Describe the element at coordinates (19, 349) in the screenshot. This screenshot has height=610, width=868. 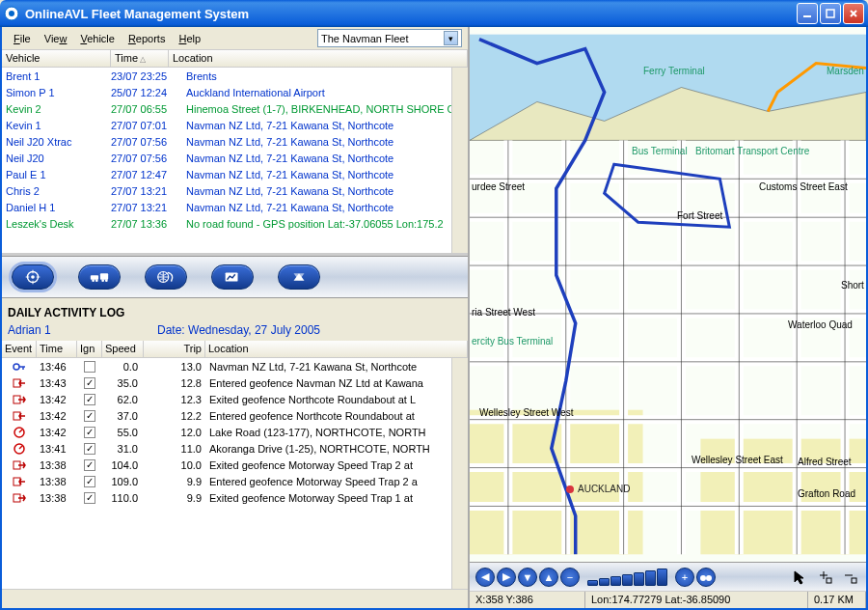
I see `dal-col-event: Event` at that location.